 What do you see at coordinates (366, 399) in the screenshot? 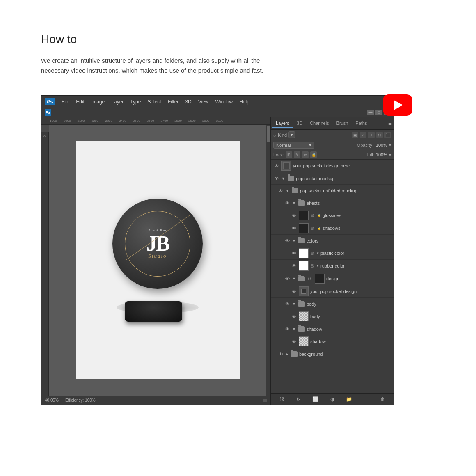
I see `new-layer-icon: +` at bounding box center [366, 399].